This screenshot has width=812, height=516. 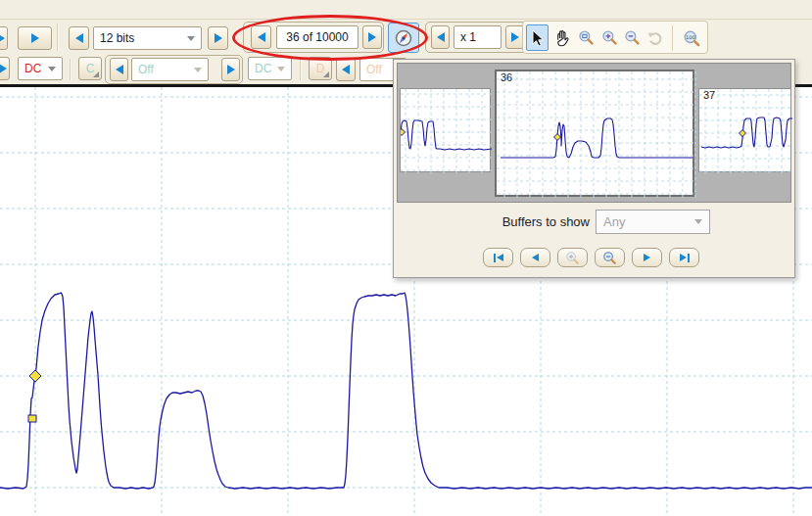 I want to click on buffer-overview-button, so click(x=404, y=37).